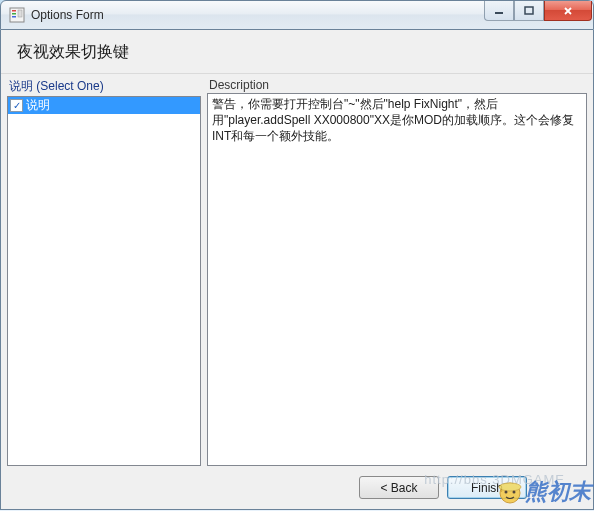  I want to click on back-button: < Back, so click(399, 488).